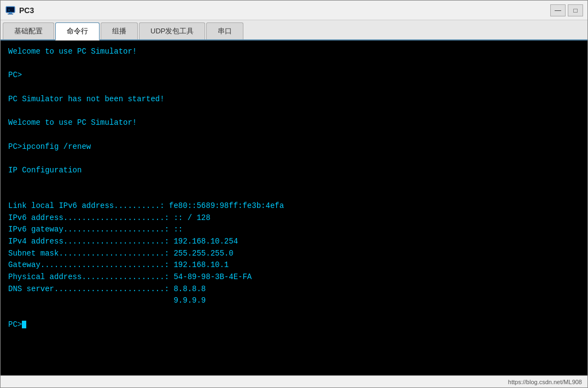 The image size is (588, 388). I want to click on pc-icon: >_, so click(10, 10).